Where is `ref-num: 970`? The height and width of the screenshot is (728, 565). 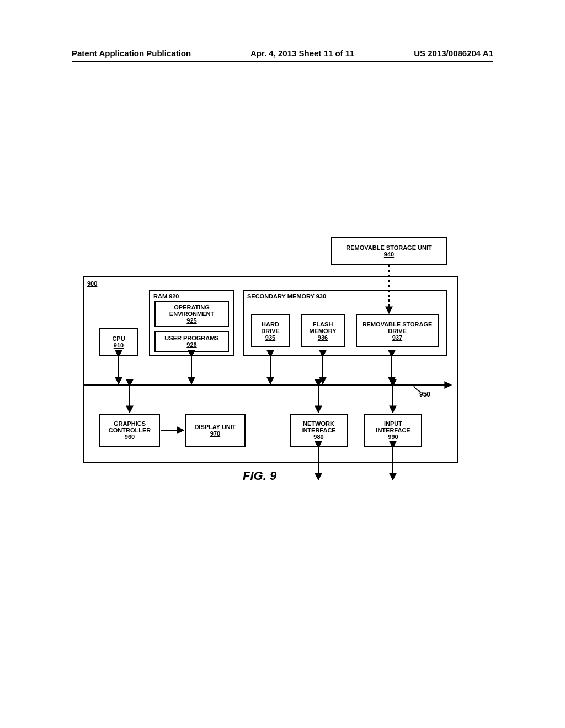
ref-num: 970 is located at coordinates (215, 433).